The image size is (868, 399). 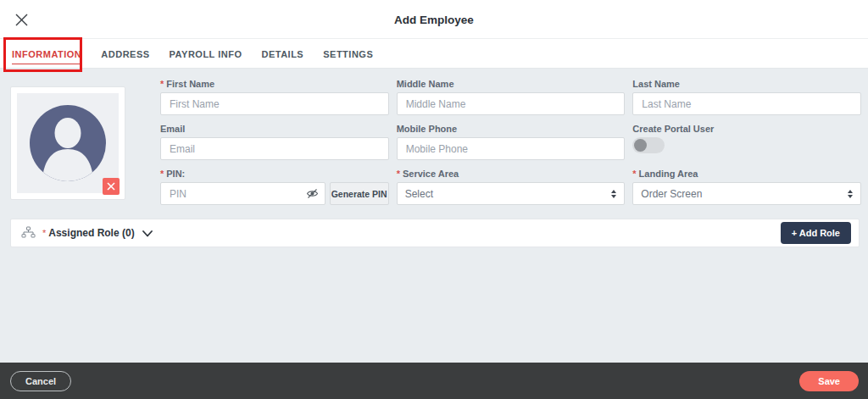 What do you see at coordinates (511, 84) in the screenshot?
I see `middle-name-label: Middle Name` at bounding box center [511, 84].